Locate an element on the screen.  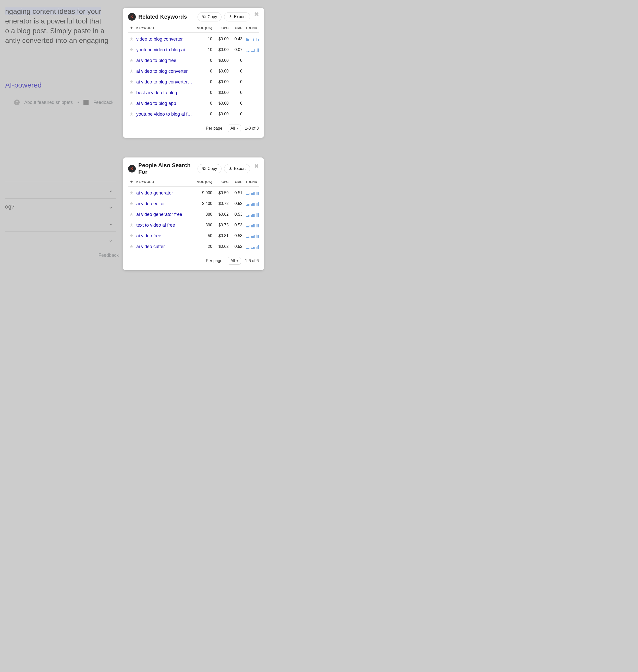
cpc-value: $0.62 is located at coordinates (221, 214).